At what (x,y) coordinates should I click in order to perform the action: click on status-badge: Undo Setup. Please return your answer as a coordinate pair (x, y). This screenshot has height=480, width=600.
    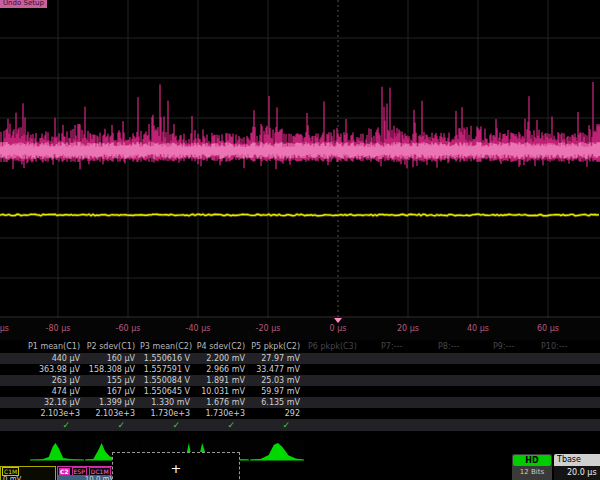
    Looking at the image, I should click on (24, 4).